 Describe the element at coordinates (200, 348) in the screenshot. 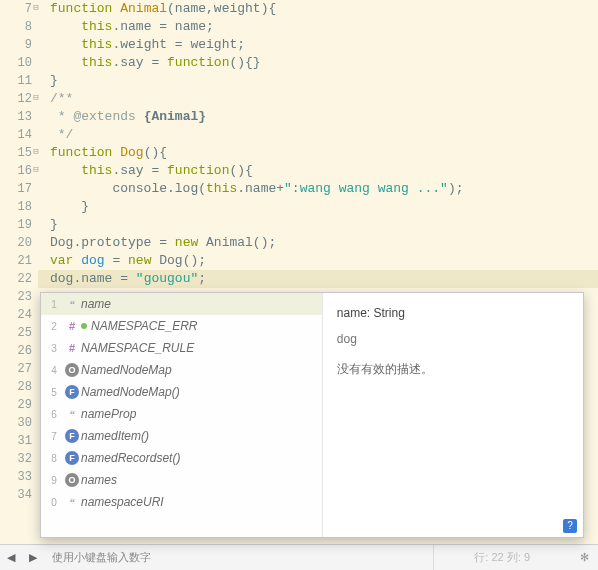

I see `item-label: NAMESPACE_RULE` at that location.